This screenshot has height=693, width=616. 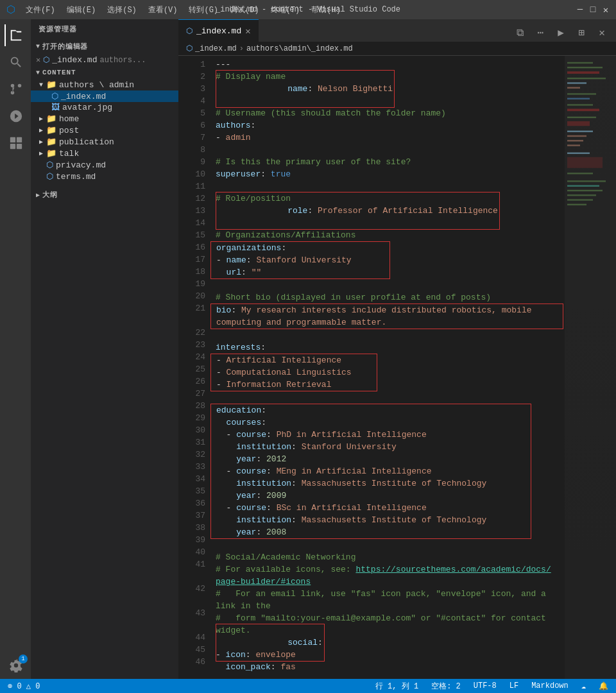 What do you see at coordinates (446, 687) in the screenshot?
I see `indent-status: 空格: 2` at bounding box center [446, 687].